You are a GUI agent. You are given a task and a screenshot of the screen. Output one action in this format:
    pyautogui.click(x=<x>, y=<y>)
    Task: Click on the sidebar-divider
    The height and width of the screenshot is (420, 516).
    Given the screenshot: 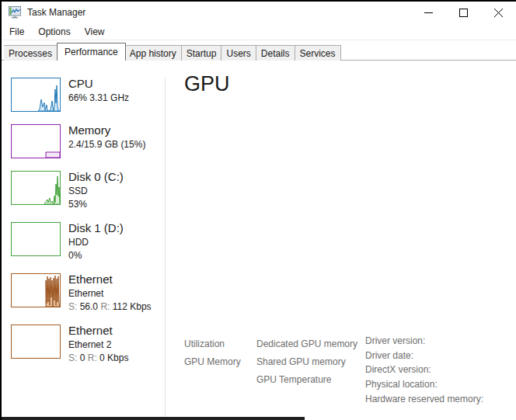 What is the action you would take?
    pyautogui.click(x=165, y=248)
    